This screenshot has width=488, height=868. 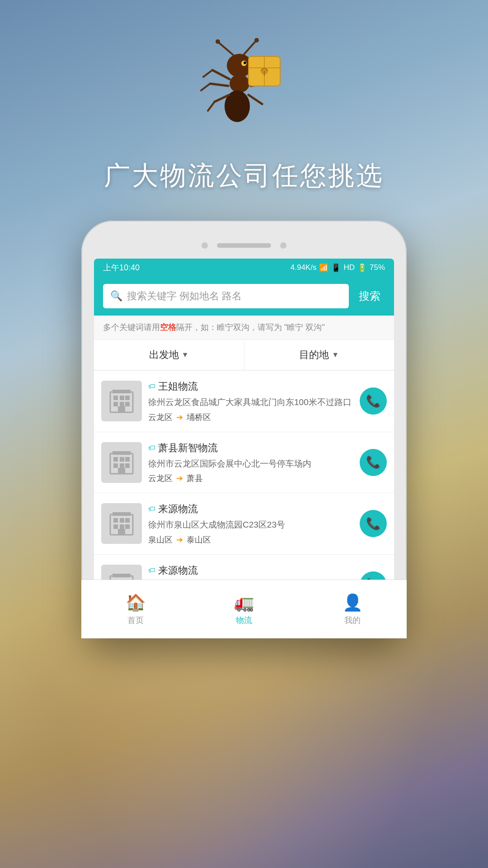 I want to click on status-hd: HD, so click(x=349, y=268).